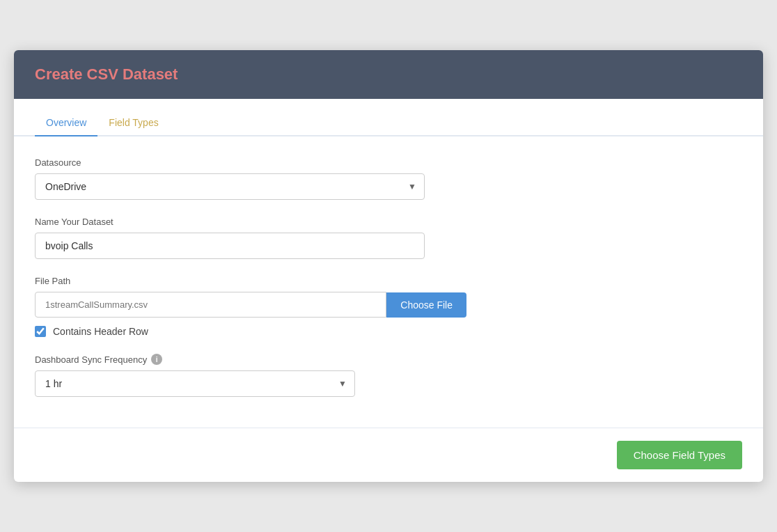 Image resolution: width=777 pixels, height=532 pixels. What do you see at coordinates (100, 331) in the screenshot?
I see `contains-header-label: Contains Header Row` at bounding box center [100, 331].